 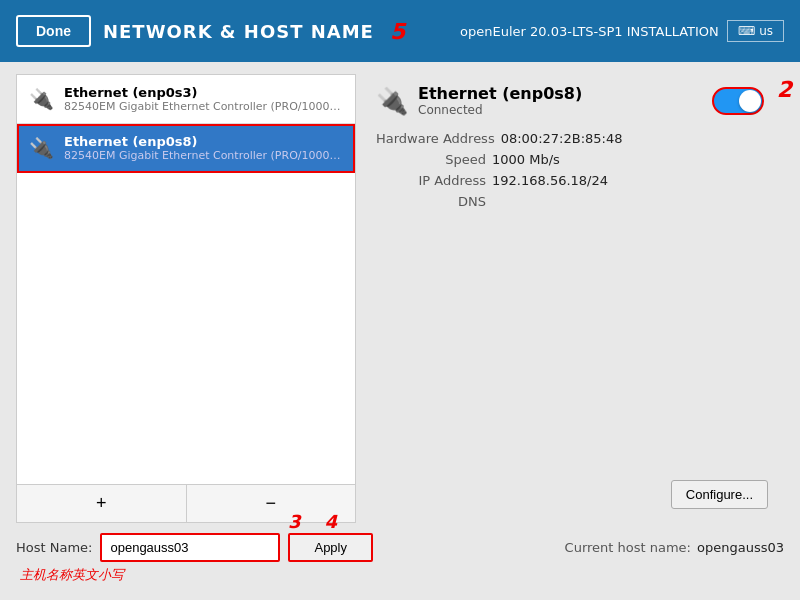 I want to click on bottom-section: Host Name: 3 Apply 4 Current host name: …, so click(x=400, y=560).